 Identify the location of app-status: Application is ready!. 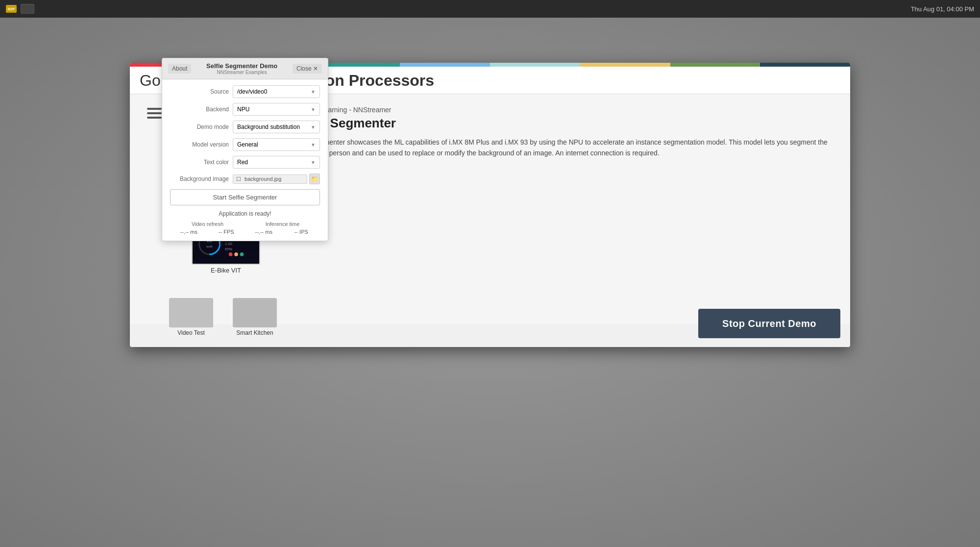
(245, 214).